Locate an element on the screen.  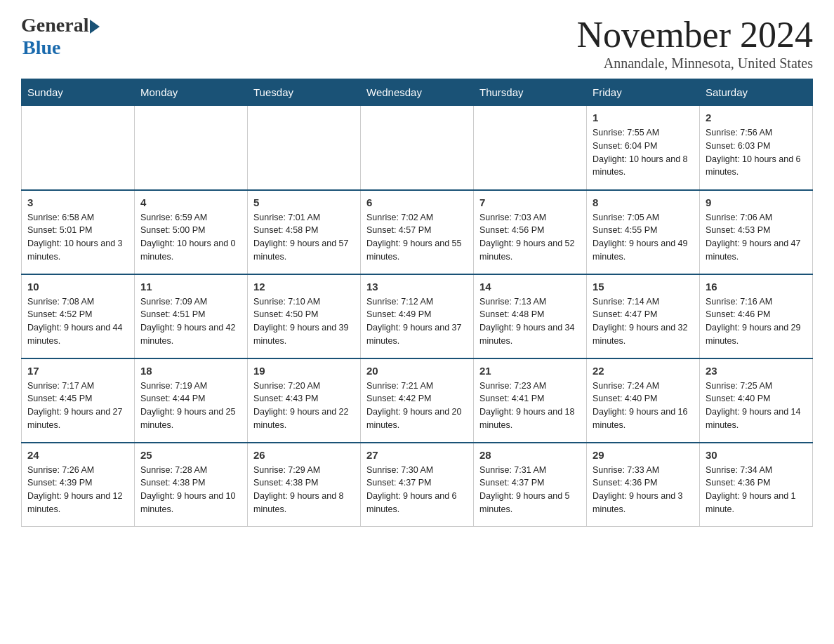
day-number: 9 is located at coordinates (756, 202).